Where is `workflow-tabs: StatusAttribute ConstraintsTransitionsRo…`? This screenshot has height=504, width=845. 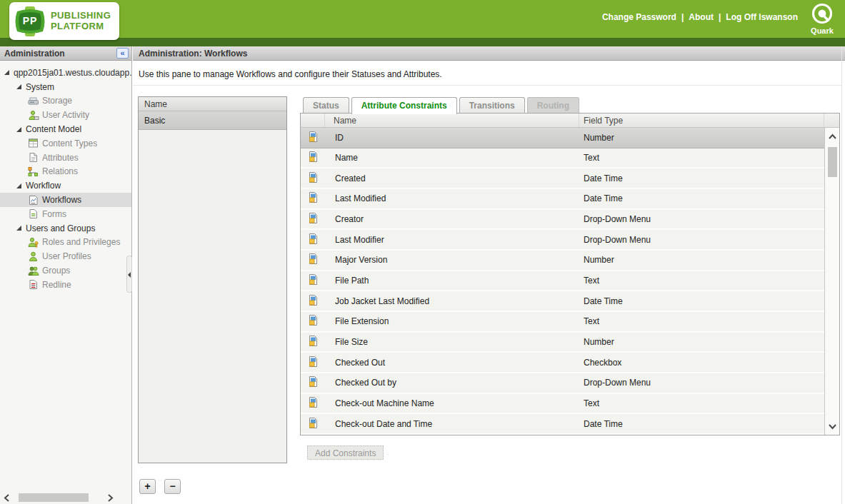
workflow-tabs: StatusAttribute ConstraintsTransitionsRo… is located at coordinates (441, 106).